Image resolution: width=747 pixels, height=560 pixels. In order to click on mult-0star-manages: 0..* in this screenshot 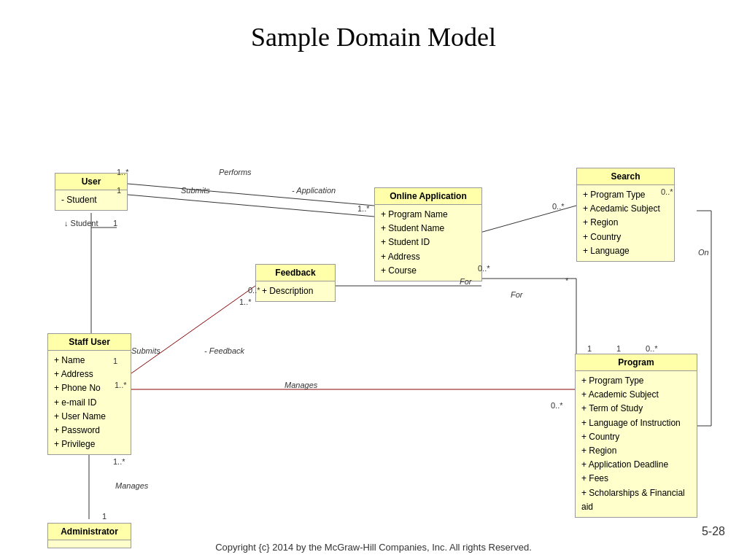, I will do `click(557, 405)`.